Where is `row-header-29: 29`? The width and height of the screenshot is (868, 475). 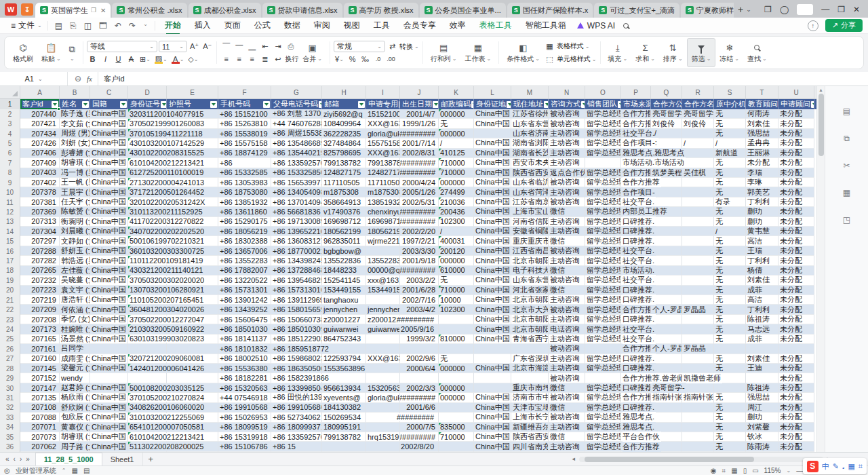
row-header-29: 29 is located at coordinates (10, 378).